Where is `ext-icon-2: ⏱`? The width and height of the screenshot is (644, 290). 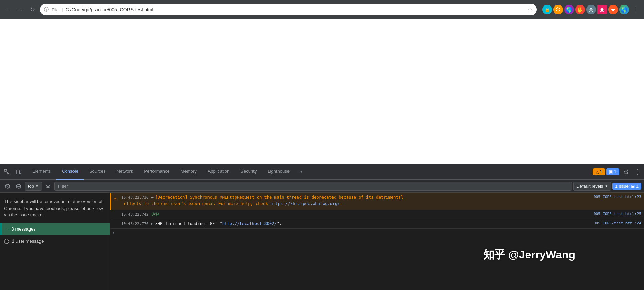
ext-icon-2: ⏱ is located at coordinates (558, 10).